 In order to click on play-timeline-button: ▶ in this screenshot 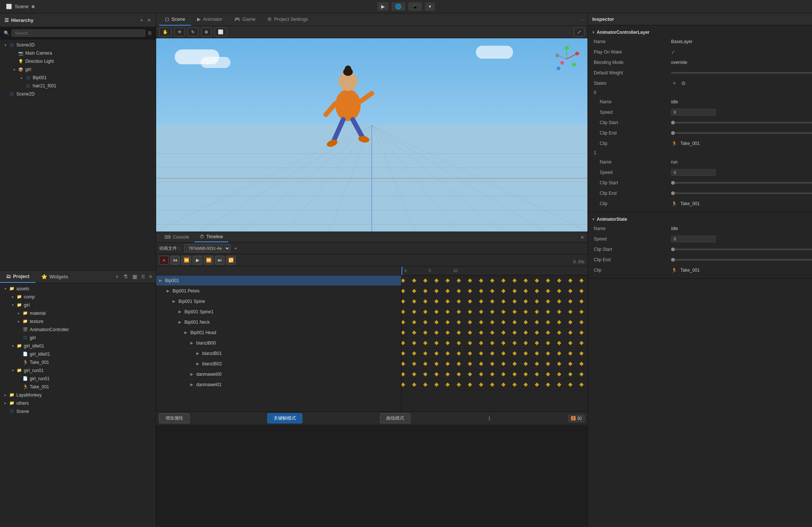, I will do `click(197, 260)`.